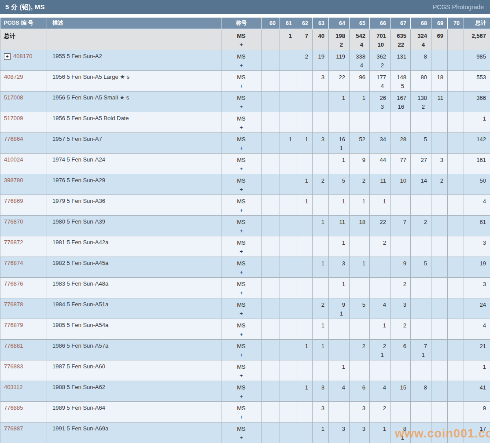 The width and height of the screenshot is (490, 448). Describe the element at coordinates (477, 81) in the screenshot. I see `grade-cell-total: 553` at that location.